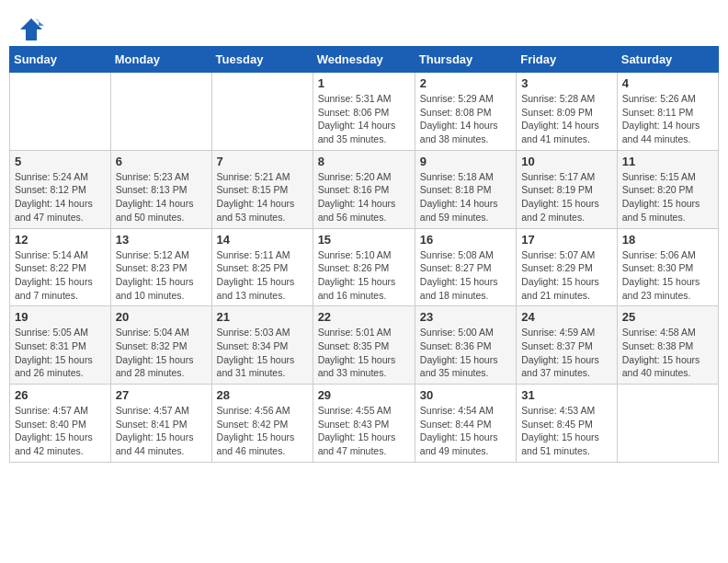 The image size is (728, 563). Describe the element at coordinates (364, 239) in the screenshot. I see `day-number: 15` at that location.